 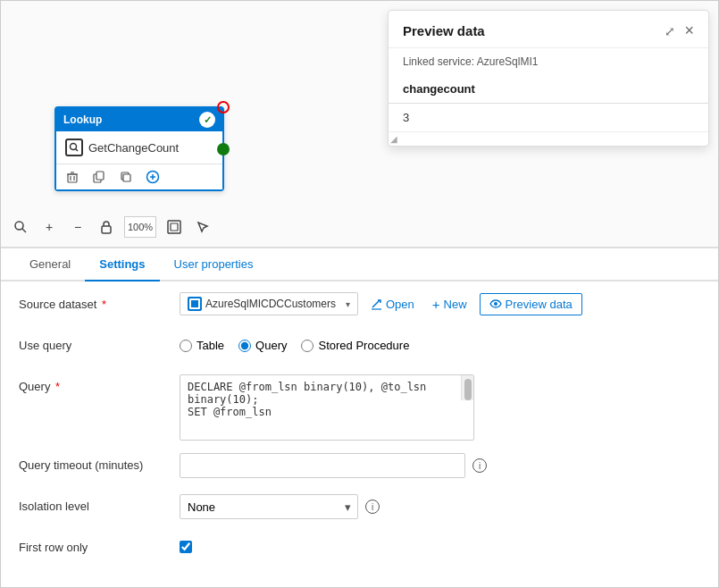 I want to click on search-canvas-icon, so click(x=21, y=227).